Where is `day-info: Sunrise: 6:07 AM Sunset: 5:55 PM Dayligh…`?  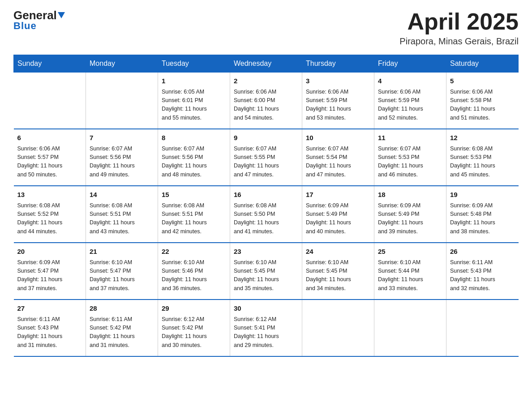
day-info: Sunrise: 6:07 AM Sunset: 5:55 PM Dayligh… is located at coordinates (266, 162).